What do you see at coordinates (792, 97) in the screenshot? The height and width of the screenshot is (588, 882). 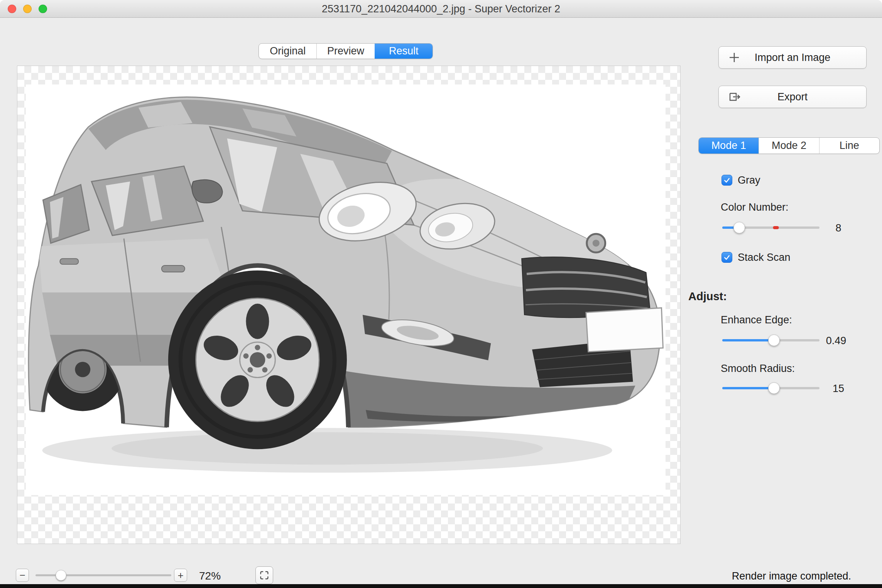 I see `export-label: Export` at bounding box center [792, 97].